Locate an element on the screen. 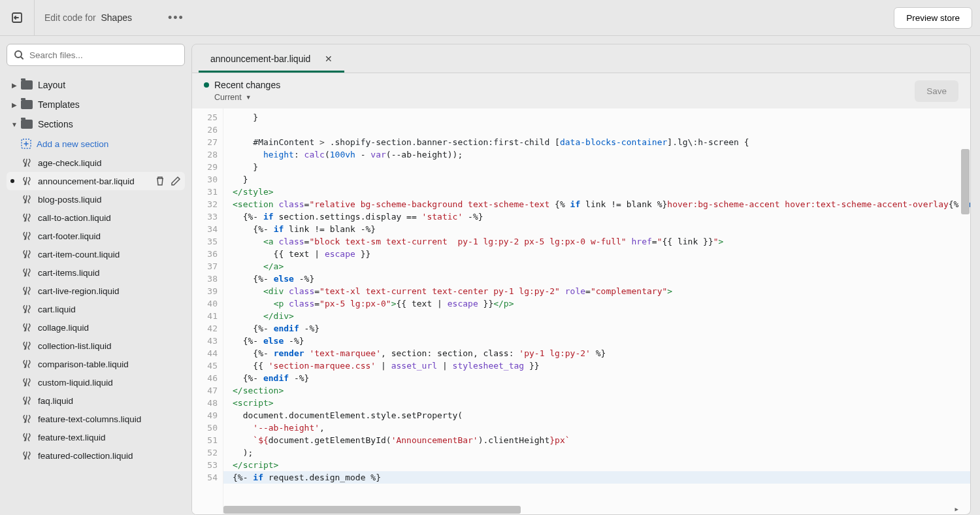 This screenshot has height=515, width=980. folder-layout: ▶ Layout is located at coordinates (95, 85).